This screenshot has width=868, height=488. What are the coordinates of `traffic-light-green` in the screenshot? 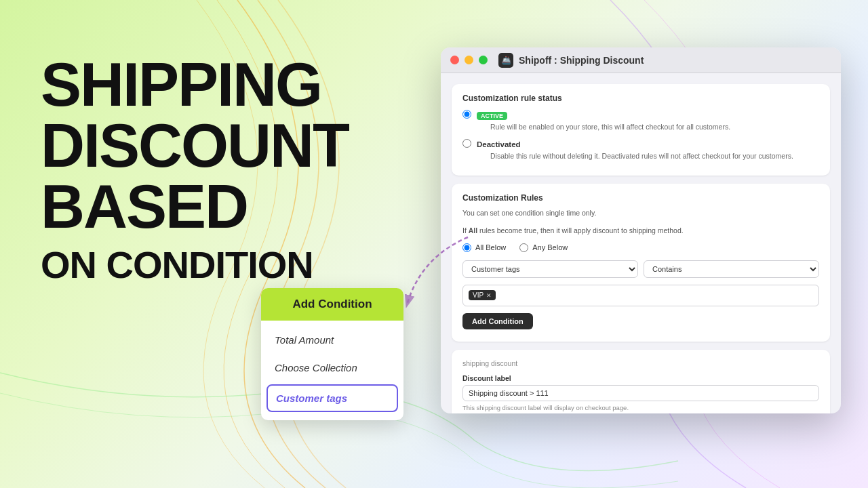 It's located at (483, 60).